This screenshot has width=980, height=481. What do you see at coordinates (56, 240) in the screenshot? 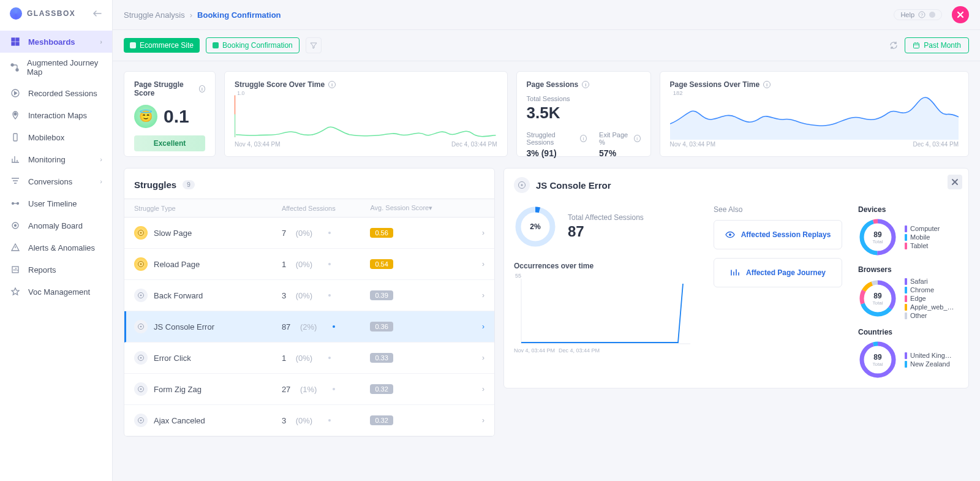
I see `sidebar: GLASSBOX Meshboards › Augmented Journey …` at bounding box center [56, 240].